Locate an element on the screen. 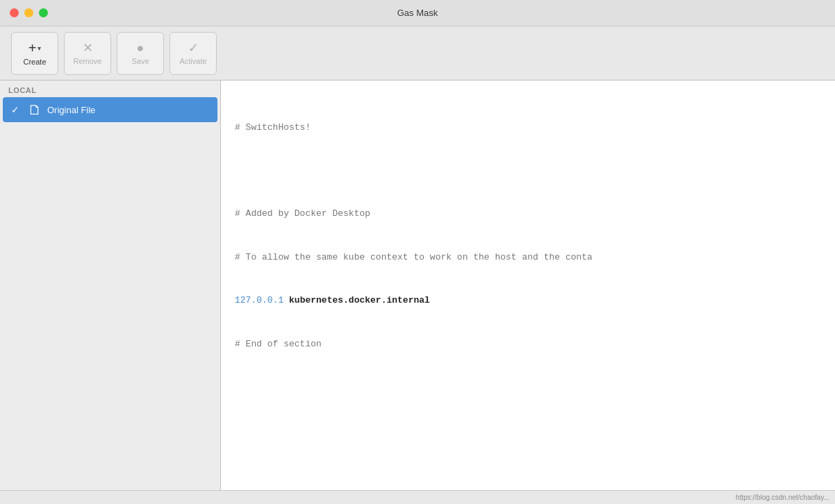 This screenshot has width=835, height=504. file-icon: 🗋 is located at coordinates (35, 110).